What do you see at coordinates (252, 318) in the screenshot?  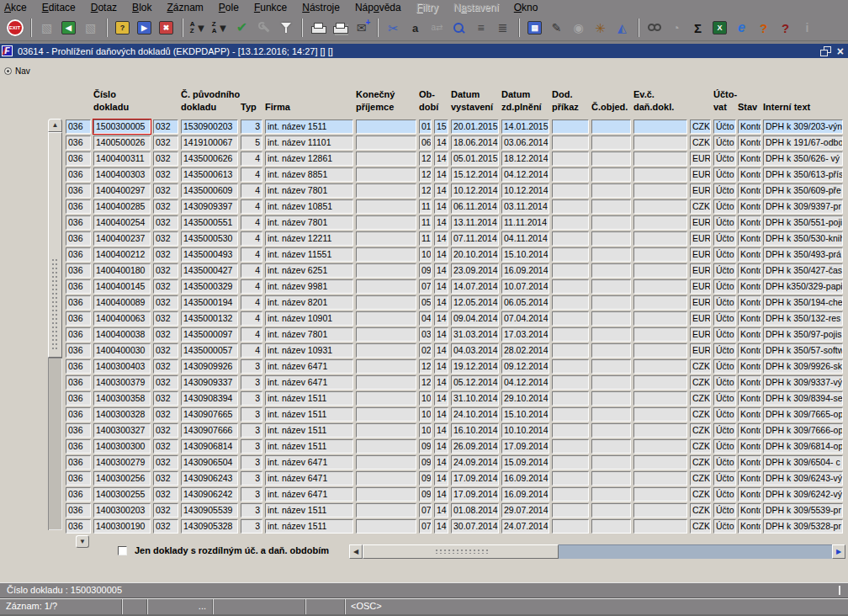 I see `cell-typ: 4` at bounding box center [252, 318].